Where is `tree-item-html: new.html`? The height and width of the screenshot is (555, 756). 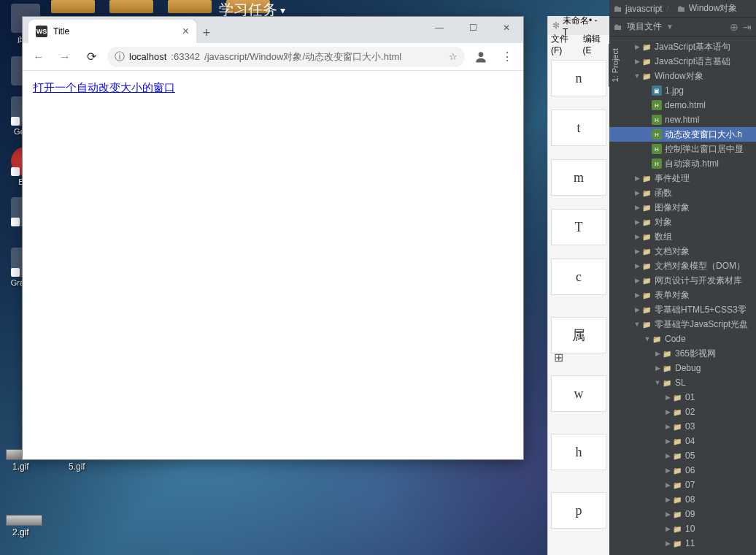
tree-item-html: new.html is located at coordinates (683, 120).